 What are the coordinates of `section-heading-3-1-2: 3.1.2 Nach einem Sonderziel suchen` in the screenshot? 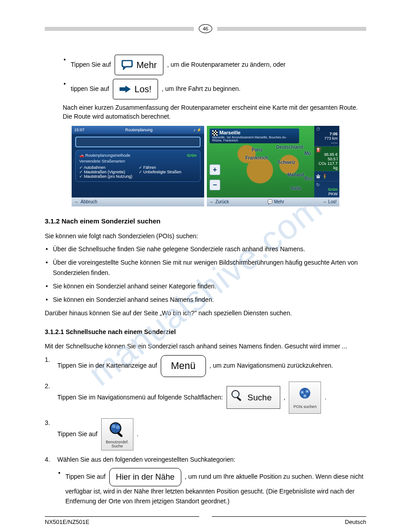 It's located at (206, 221).